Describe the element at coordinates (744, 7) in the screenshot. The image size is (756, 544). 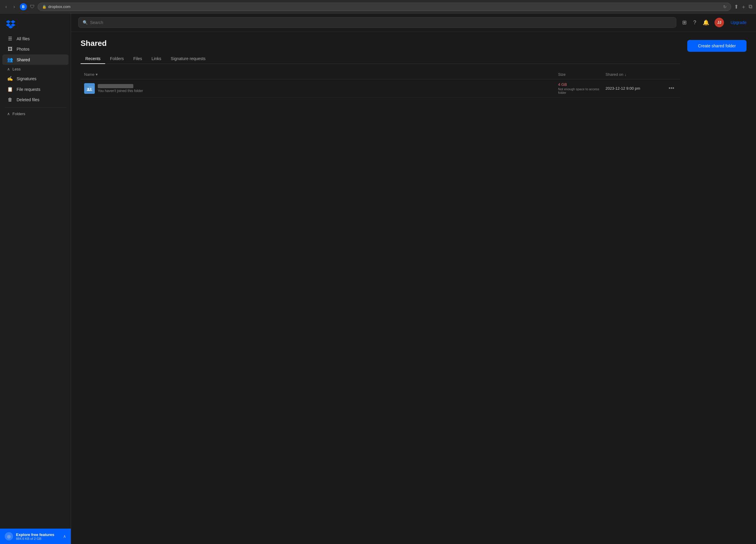
I see `browser-new-tab-icon: ＋` at that location.